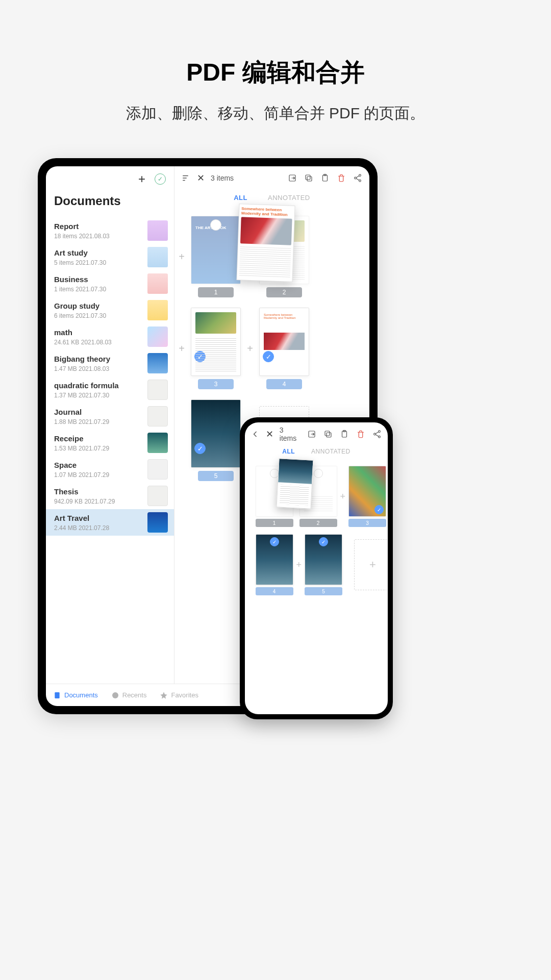 This screenshot has height=980, width=551. Describe the element at coordinates (272, 177) in the screenshot. I see `content-toolbar: ✕ 3 items` at that location.